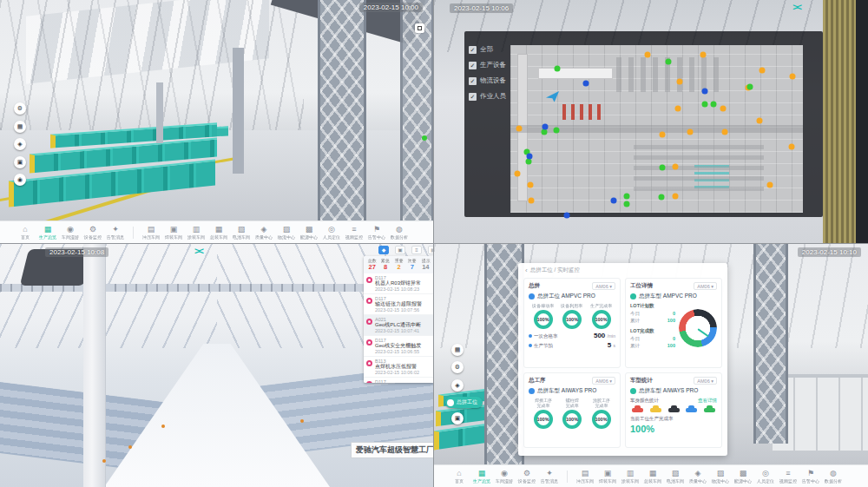 This screenshot has width=868, height=487. Describe the element at coordinates (400, 250) in the screenshot. I see `alarm-filter-button: ▣` at that location.